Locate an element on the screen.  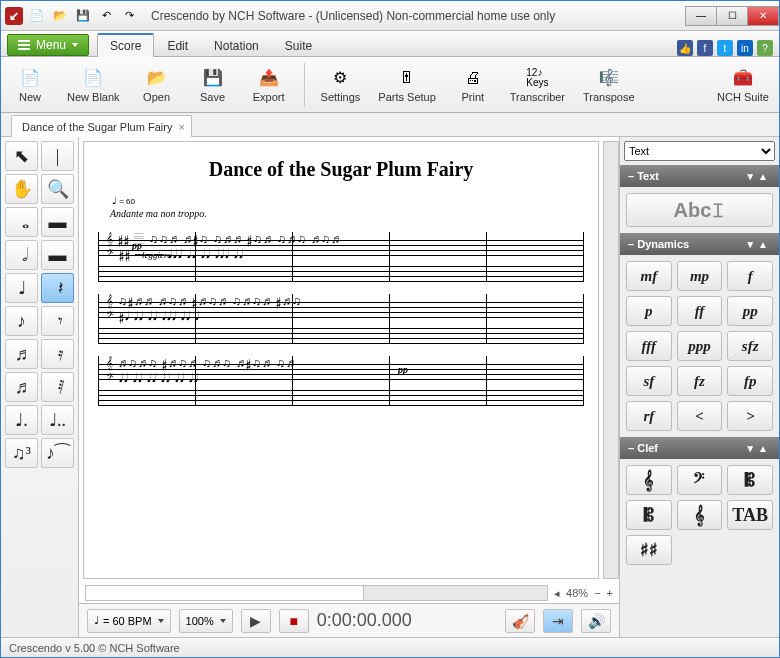
tool-whole-note: 𝅝 is located at coordinates (22, 222).